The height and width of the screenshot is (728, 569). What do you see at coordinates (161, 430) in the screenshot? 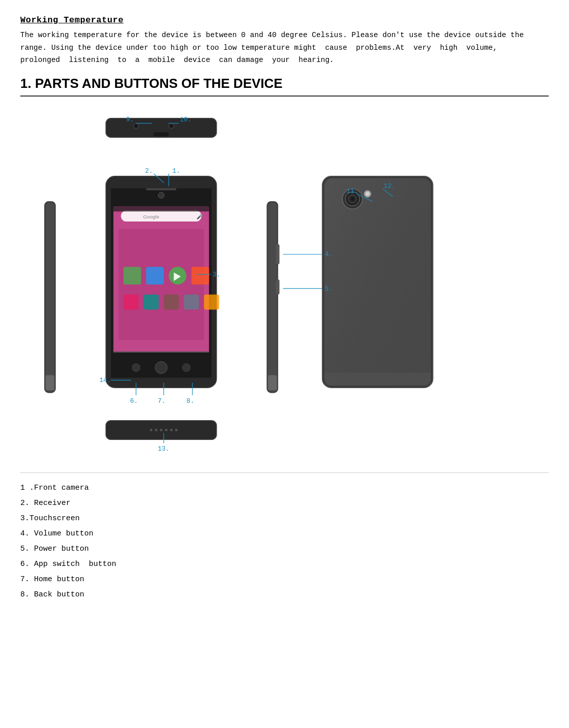
I see `bottom-piece` at bounding box center [161, 430].